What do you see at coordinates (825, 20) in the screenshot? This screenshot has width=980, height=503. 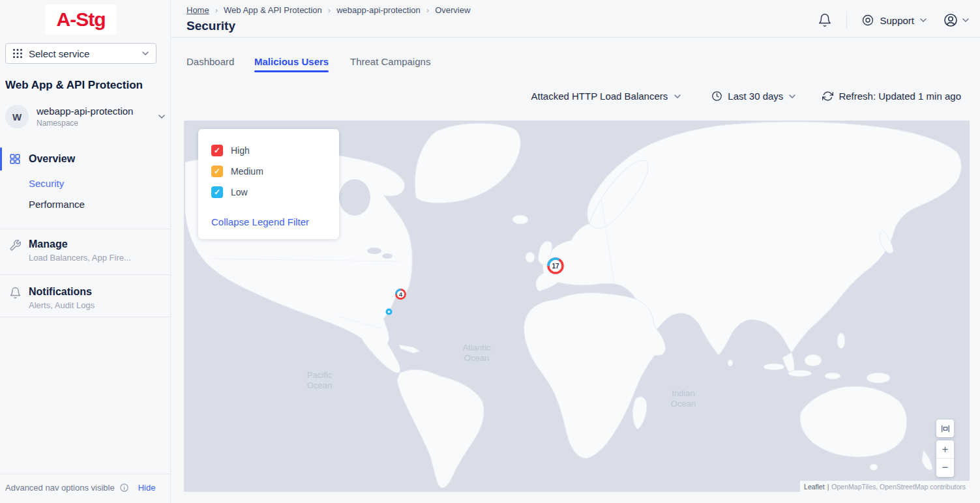 I see `notifications-bell-icon` at bounding box center [825, 20].